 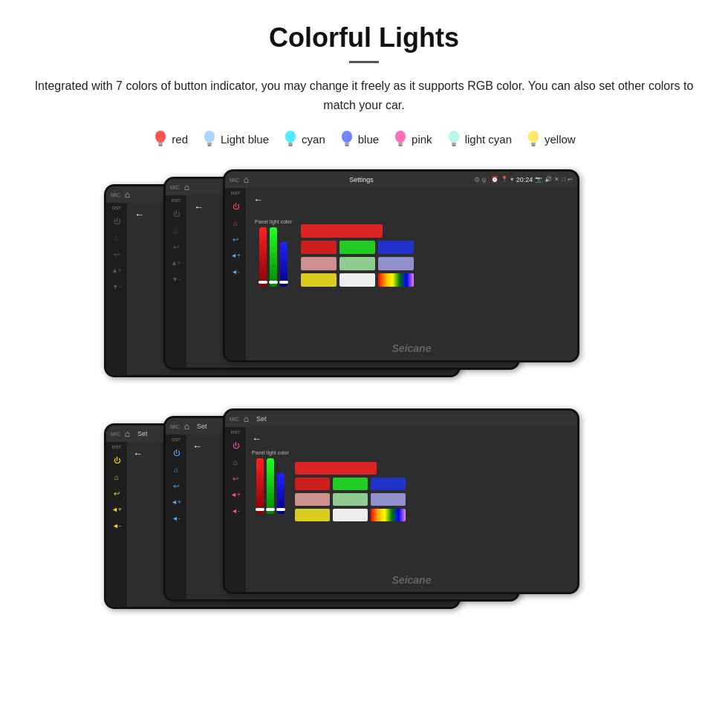 I want to click on back-icon-b2: ↩, so click(x=176, y=486).